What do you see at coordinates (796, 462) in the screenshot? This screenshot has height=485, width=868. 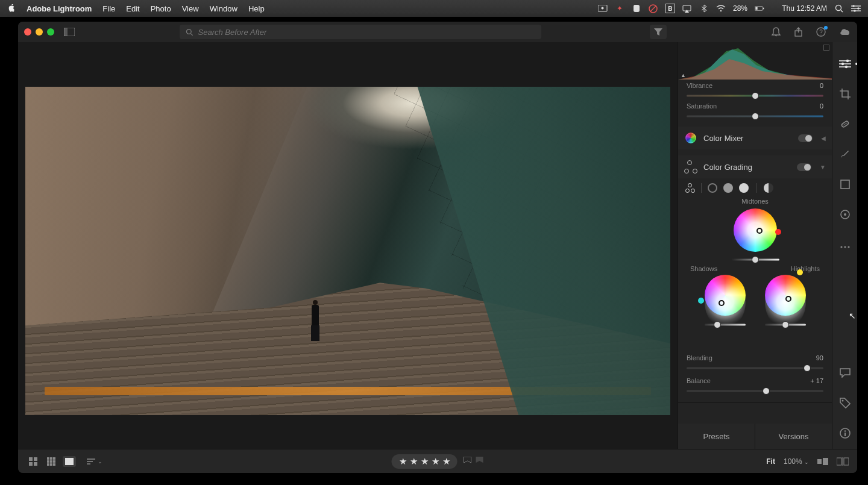 I see `zoom-level: 100% ⌄` at bounding box center [796, 462].